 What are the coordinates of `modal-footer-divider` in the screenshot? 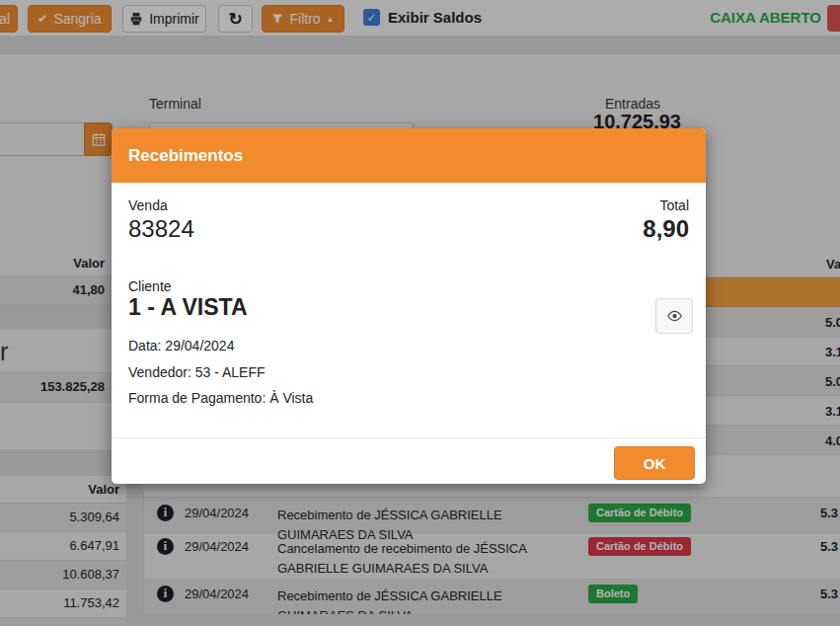 It's located at (409, 438).